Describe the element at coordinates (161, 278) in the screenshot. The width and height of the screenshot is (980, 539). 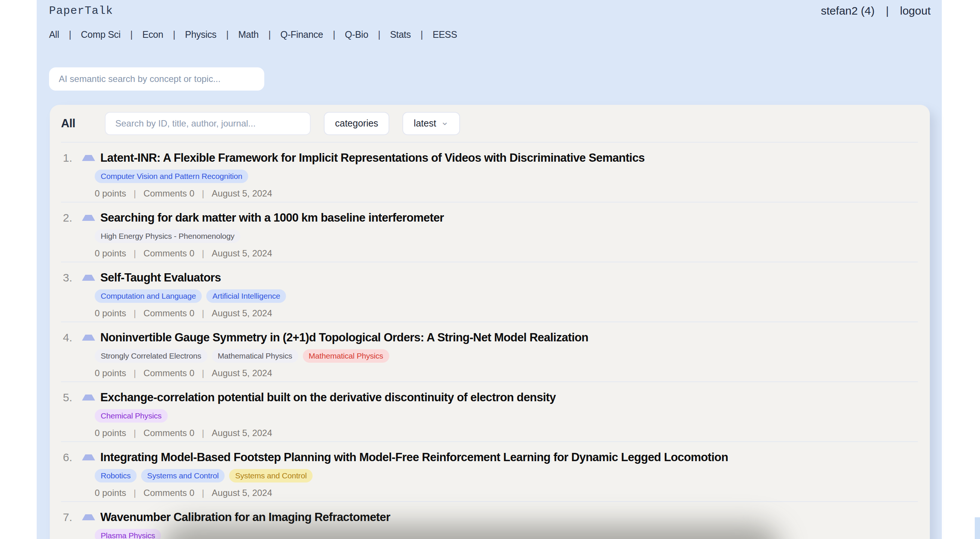
I see `paper-title-link: Self-Taught Evaluators` at that location.